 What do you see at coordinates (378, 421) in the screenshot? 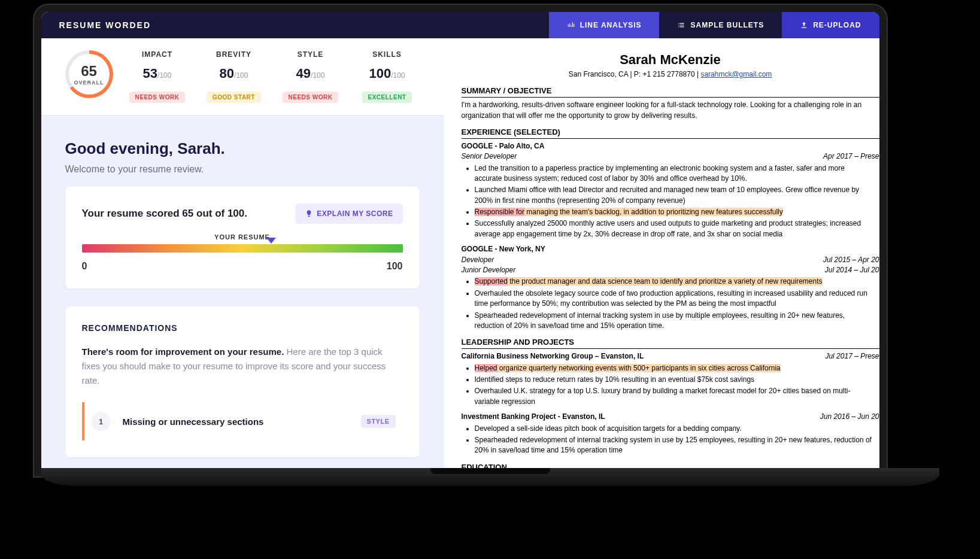
I see `rec-tag: STYLE` at bounding box center [378, 421].